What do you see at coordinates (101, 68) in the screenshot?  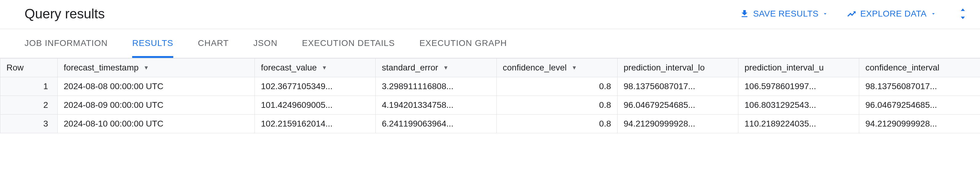 I see `column-label: forecast_timestamp` at bounding box center [101, 68].